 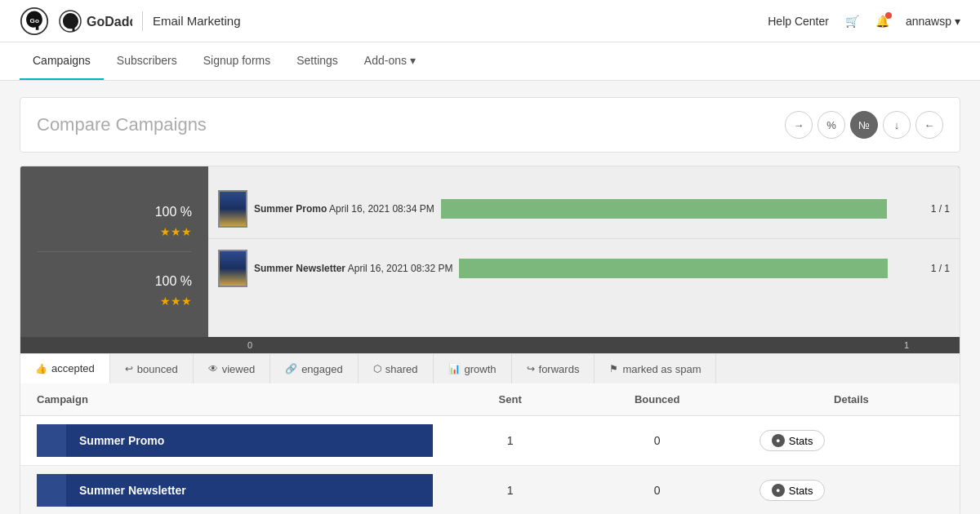 I want to click on chart-axis: 0 1, so click(x=490, y=345).